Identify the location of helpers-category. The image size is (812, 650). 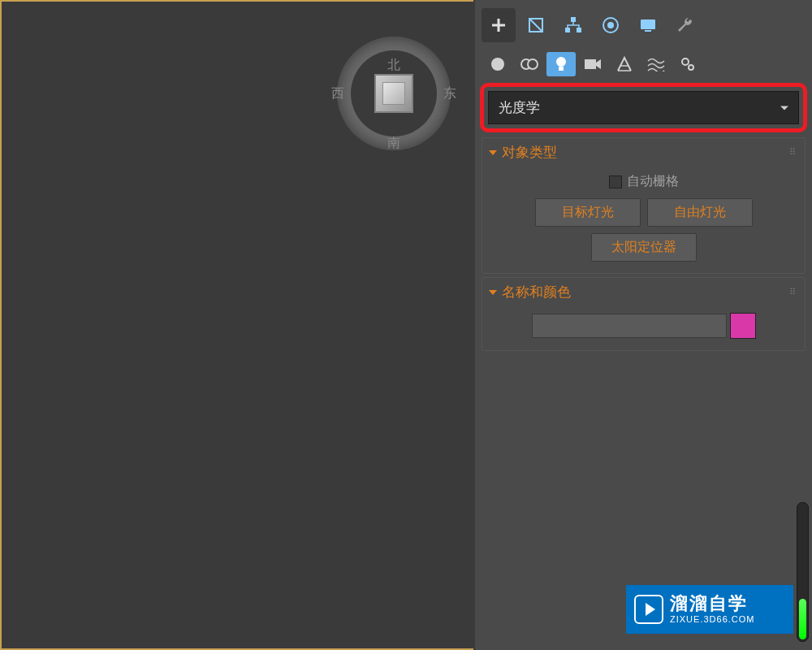
(624, 64).